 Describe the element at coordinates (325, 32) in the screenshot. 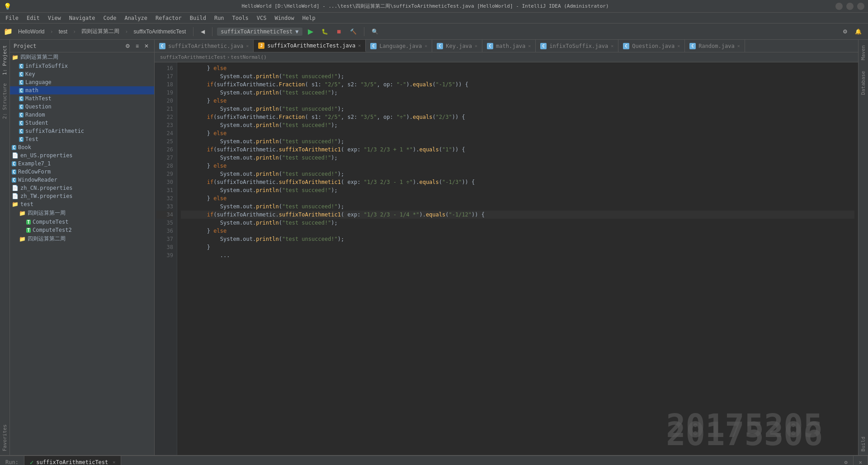

I see `debug-button: 🐛` at that location.